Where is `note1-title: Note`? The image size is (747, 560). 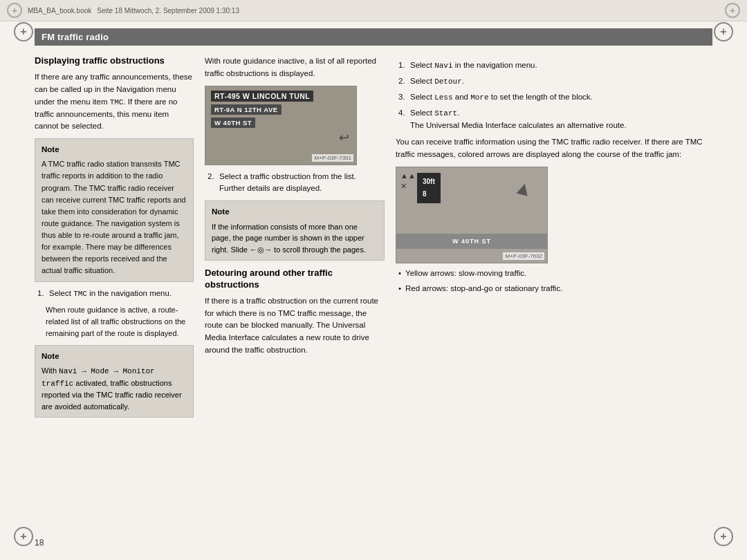 note1-title: Note is located at coordinates (114, 149).